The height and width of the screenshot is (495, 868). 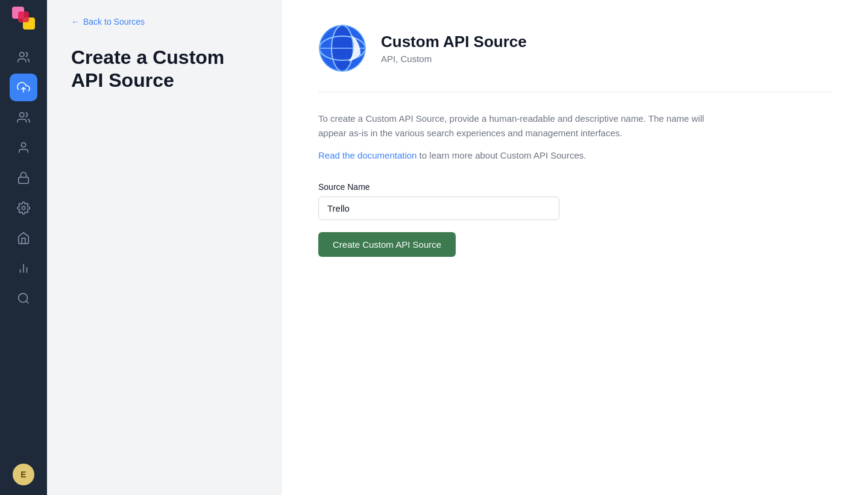 I want to click on sidebar-item-home, so click(x=24, y=238).